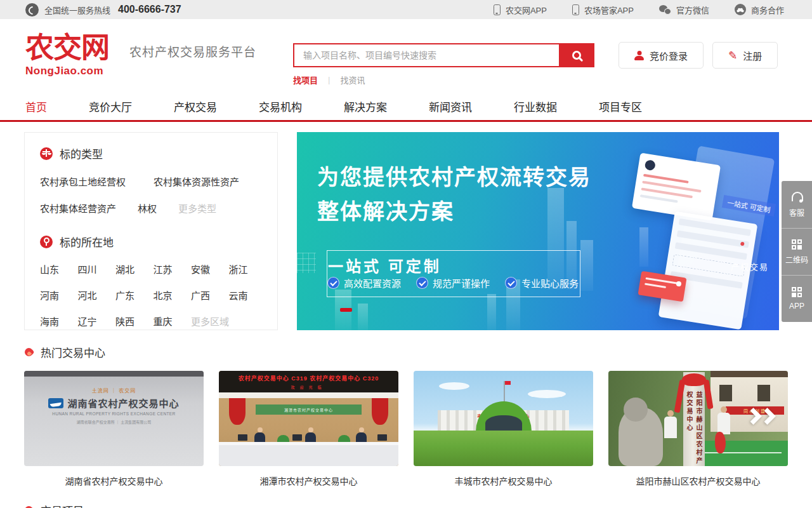  Describe the element at coordinates (698, 429) in the screenshot. I see `center-card-yiyang: 同心创建 益阳市赫山区农村产权交易中心 益阳市赫山区农村产权交易中心` at that location.